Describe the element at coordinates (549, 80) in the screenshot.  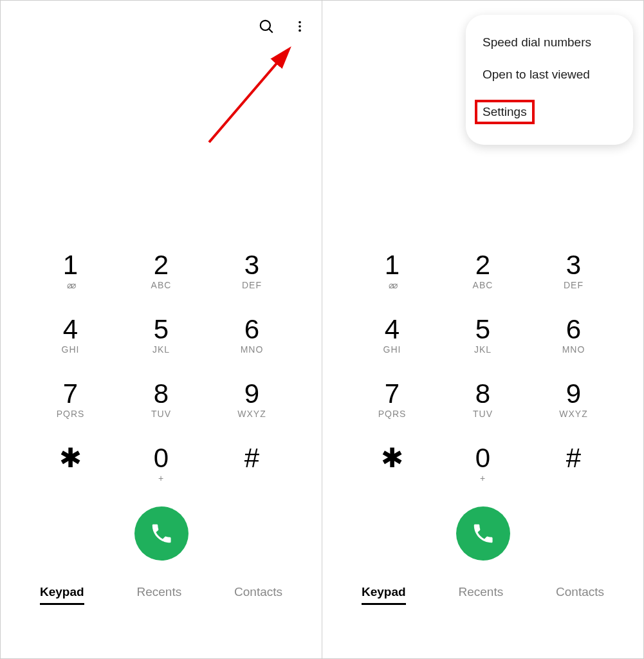
I see `overflow-menu: Speed dial numbers Open to last viewed S…` at that location.